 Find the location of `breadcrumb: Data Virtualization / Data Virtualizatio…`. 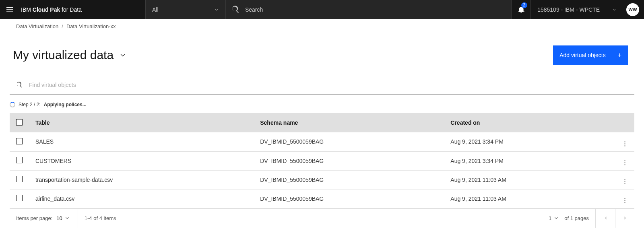

breadcrumb: Data Virtualization / Data Virtualizatio… is located at coordinates (322, 27).